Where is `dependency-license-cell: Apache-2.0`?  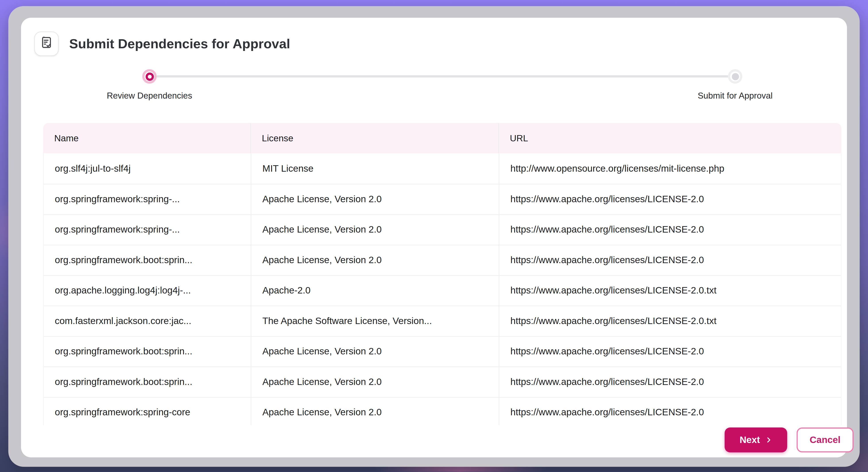
dependency-license-cell: Apache-2.0 is located at coordinates (375, 291).